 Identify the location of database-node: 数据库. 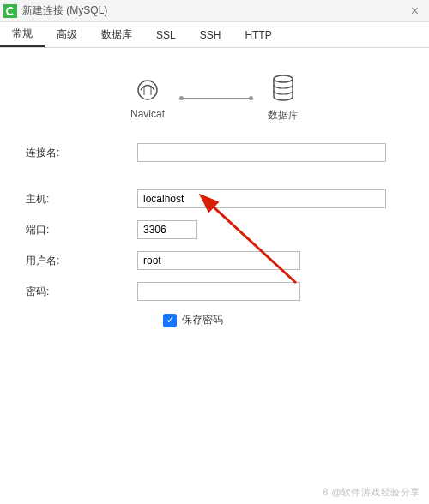
(283, 98).